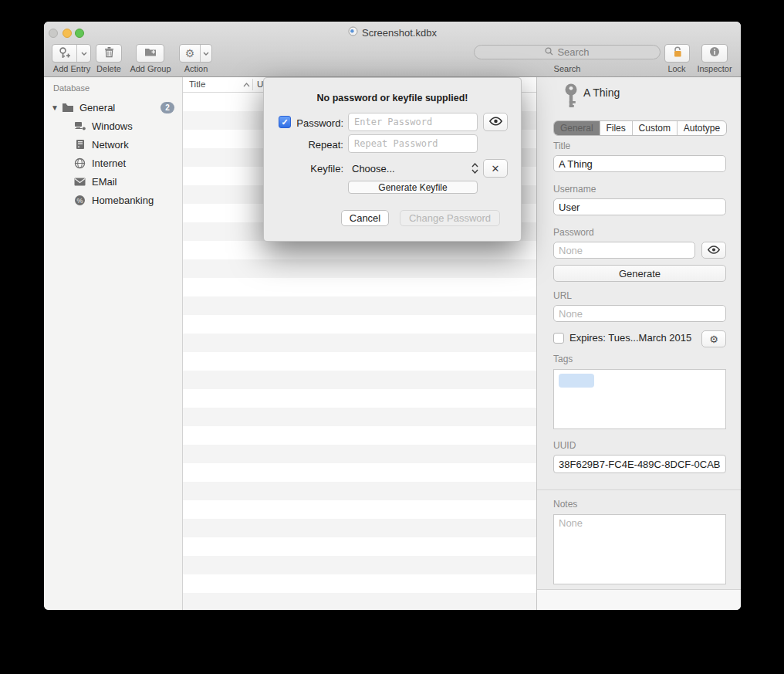 This screenshot has width=784, height=674. I want to click on lock-open-icon, so click(678, 54).